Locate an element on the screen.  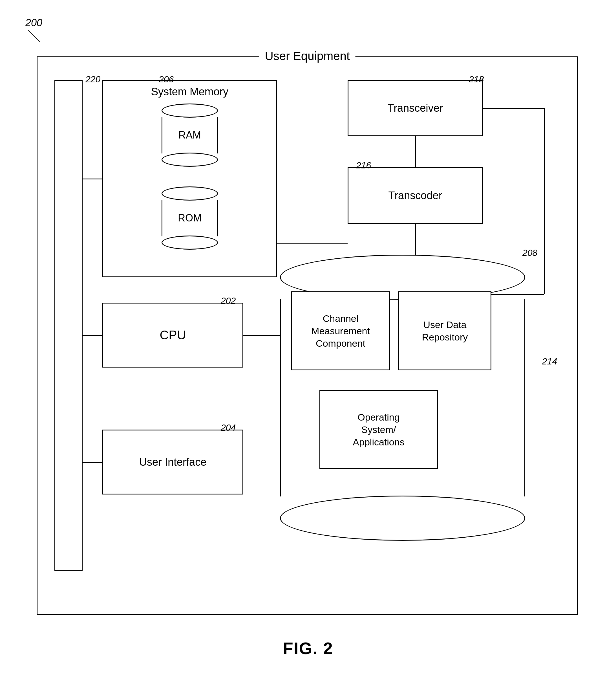
rom-cylinder: ROM is located at coordinates (190, 222).